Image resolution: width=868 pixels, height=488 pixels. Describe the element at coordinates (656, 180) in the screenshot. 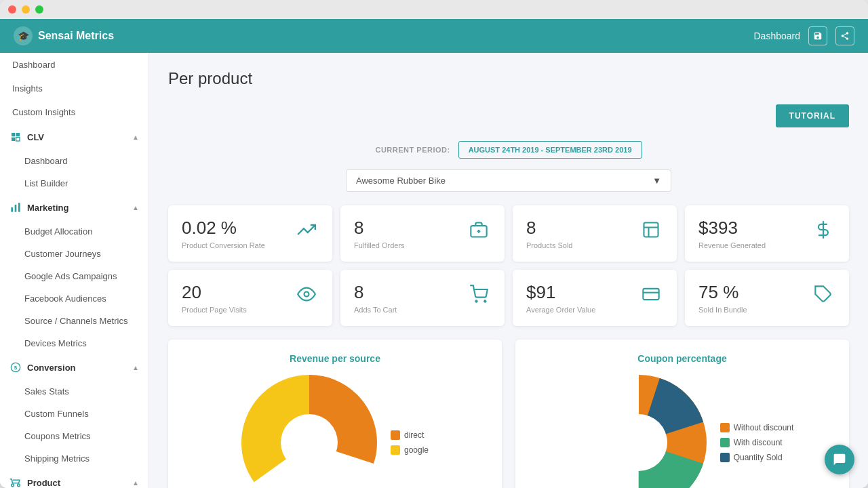

I see `chevron-down-icon: ▼` at that location.